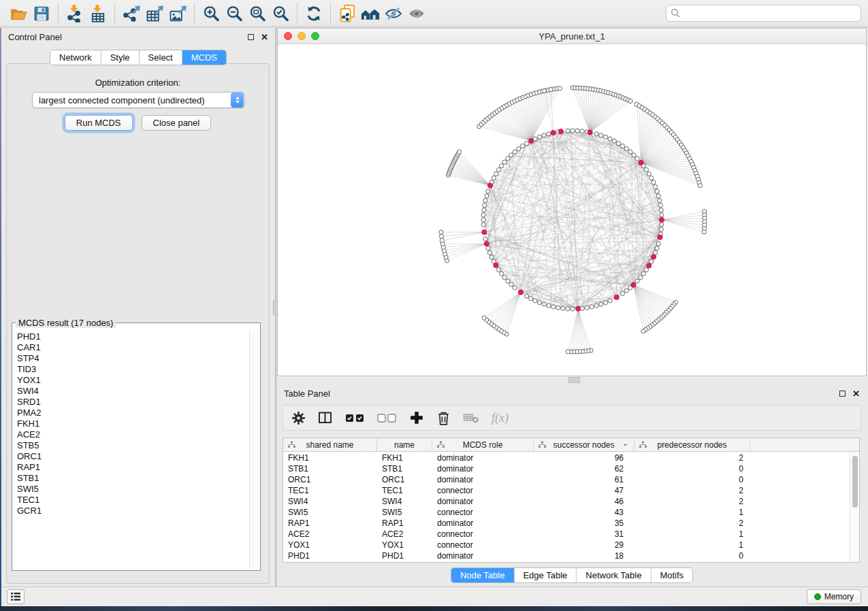 This screenshot has width=868, height=611. Describe the element at coordinates (572, 380) in the screenshot. I see `horizontal-splitter` at that location.